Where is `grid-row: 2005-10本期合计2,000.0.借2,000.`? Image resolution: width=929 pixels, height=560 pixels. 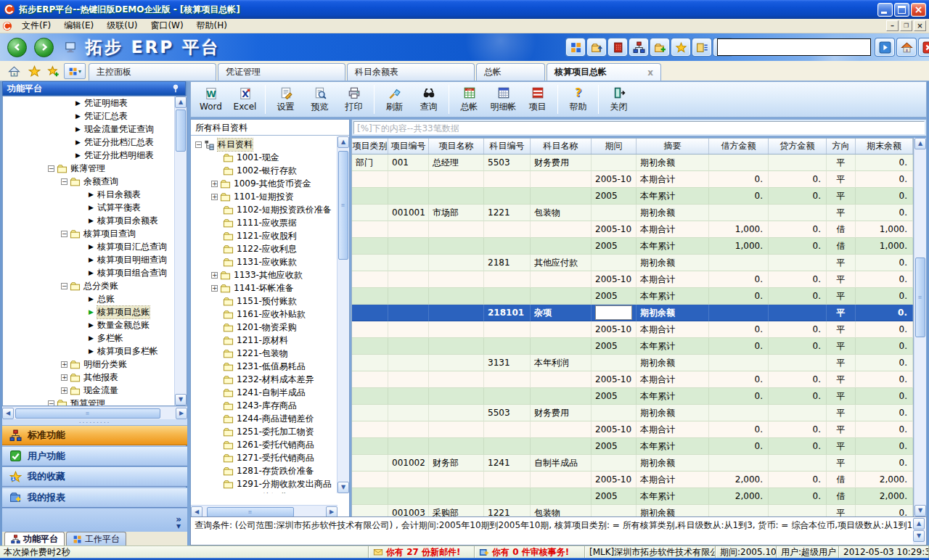
grid-row: 2005-10本期合计2,000.0.借2,000. is located at coordinates (633, 480).